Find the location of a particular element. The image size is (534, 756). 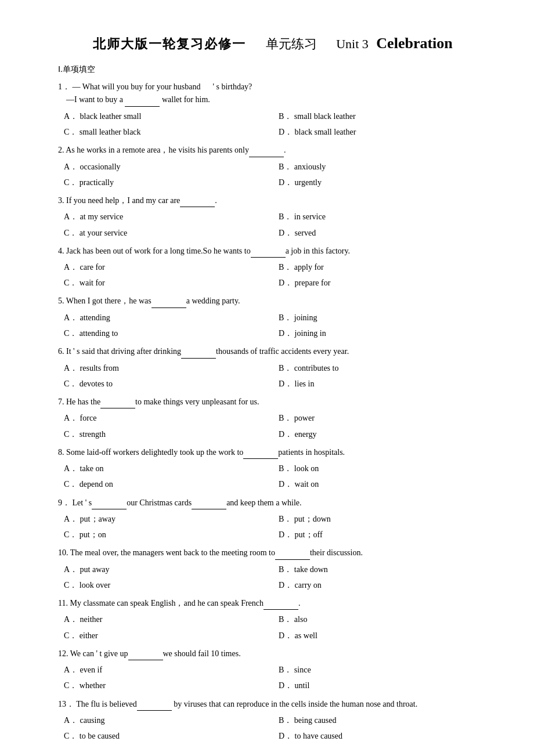

option-13-0-right: B． being caused is located at coordinates (380, 721).